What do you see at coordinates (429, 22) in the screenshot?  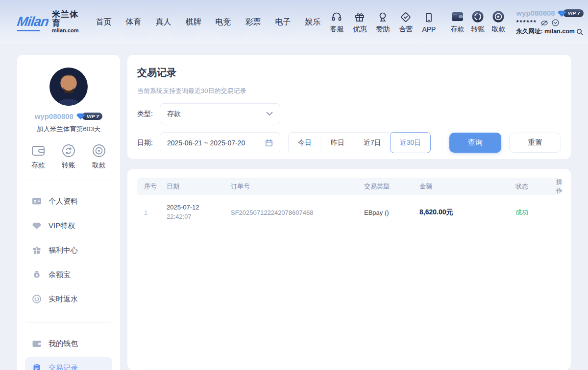 I see `app-download-button: APP` at bounding box center [429, 22].